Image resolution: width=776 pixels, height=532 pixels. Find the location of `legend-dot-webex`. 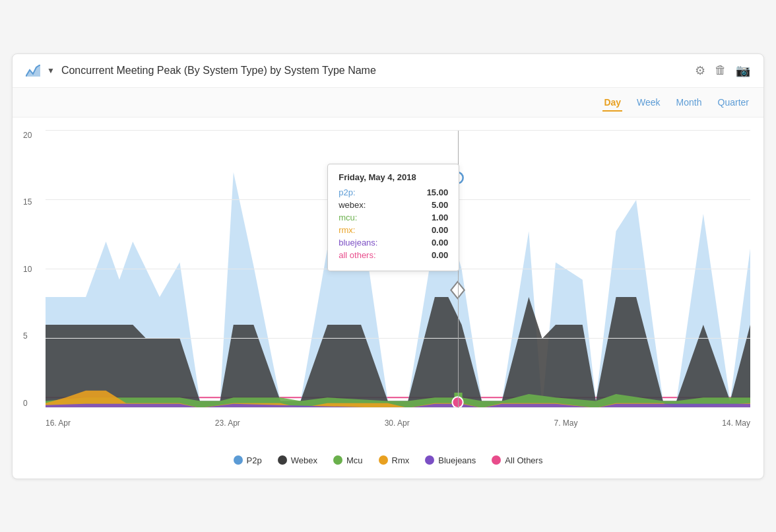

legend-dot-webex is located at coordinates (282, 460).